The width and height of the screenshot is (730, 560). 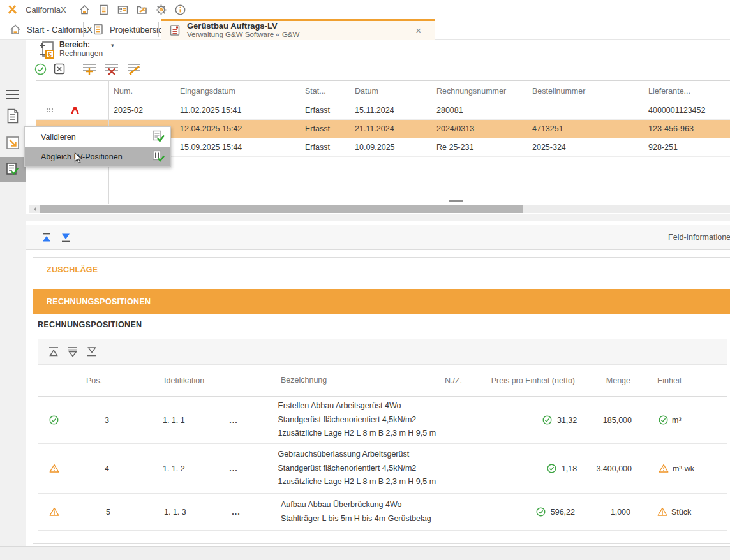 What do you see at coordinates (618, 381) in the screenshot?
I see `column-header-menge: Menge` at bounding box center [618, 381].